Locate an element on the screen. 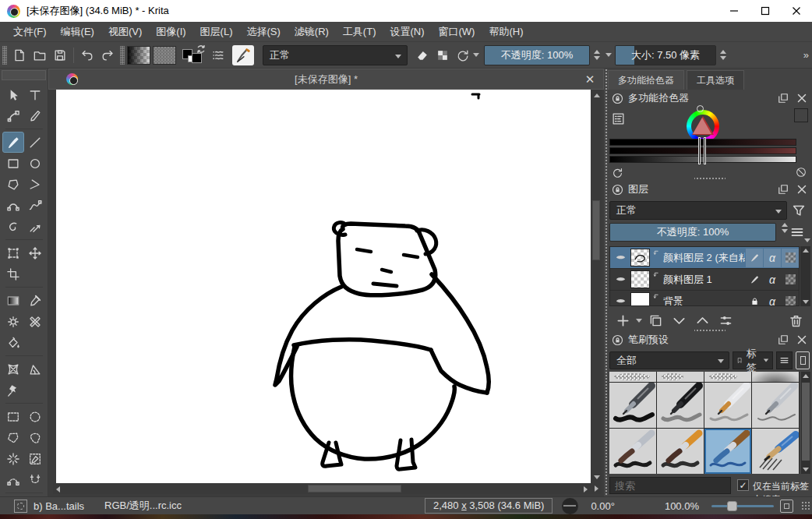 This screenshot has width=812, height=519. menu-item-9: 窗口(W) is located at coordinates (457, 32).